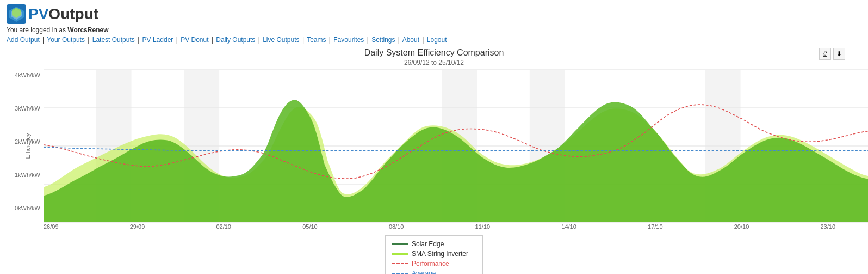  I want to click on nav-latest-outputs: Latest Outputs, so click(114, 40).